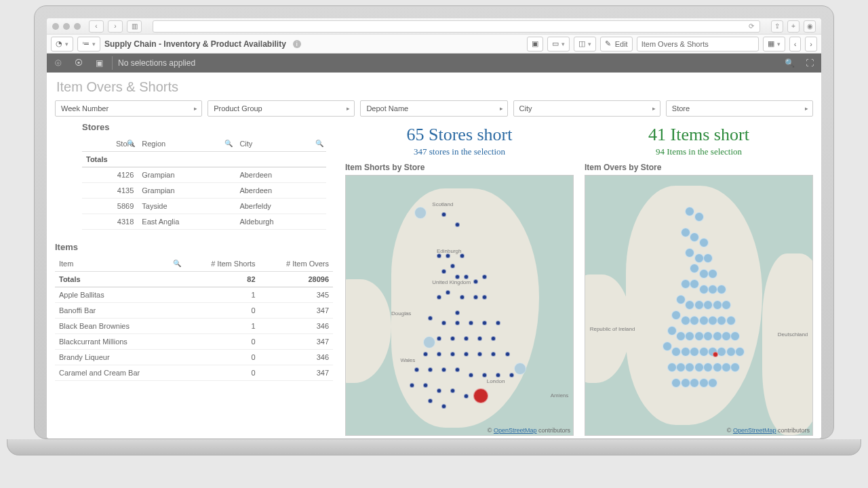  I want to click on more-menu-icon: ⋮, so click(332, 180).